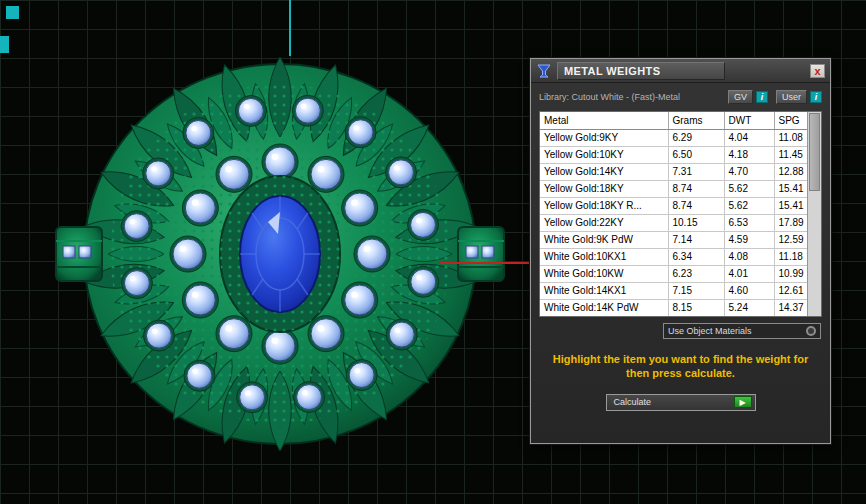 This screenshot has height=504, width=866. I want to click on table-cell: White Gold:10KX1, so click(604, 256).